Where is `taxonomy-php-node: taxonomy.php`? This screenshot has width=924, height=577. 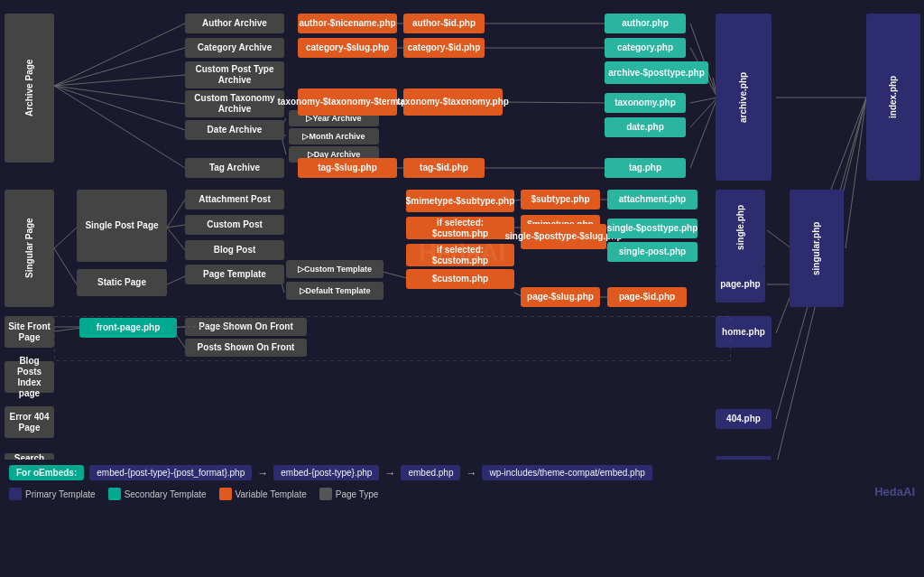
taxonomy-php-node: taxonomy.php is located at coordinates (645, 103).